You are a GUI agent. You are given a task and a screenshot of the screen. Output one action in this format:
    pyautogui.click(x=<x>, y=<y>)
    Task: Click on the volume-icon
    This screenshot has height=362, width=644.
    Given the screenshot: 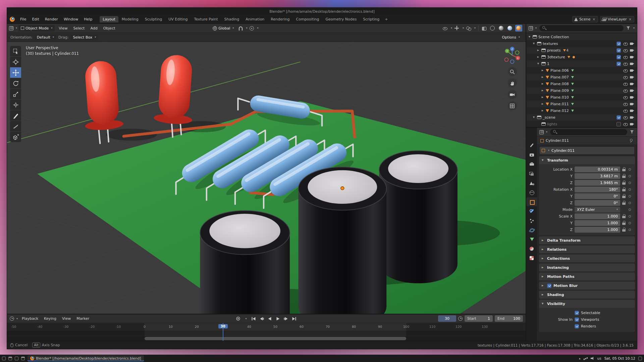 What is the action you would take?
    pyautogui.click(x=592, y=358)
    